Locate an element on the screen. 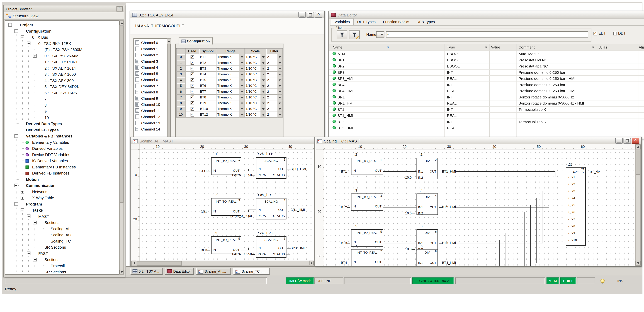 This screenshot has height=312, width=644. tree-item: SR Sections is located at coordinates (62, 248).